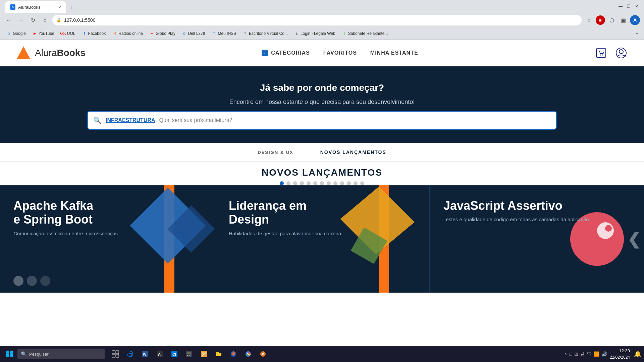  What do you see at coordinates (265, 53) in the screenshot?
I see `categorias-checkbox: ✓` at bounding box center [265, 53].